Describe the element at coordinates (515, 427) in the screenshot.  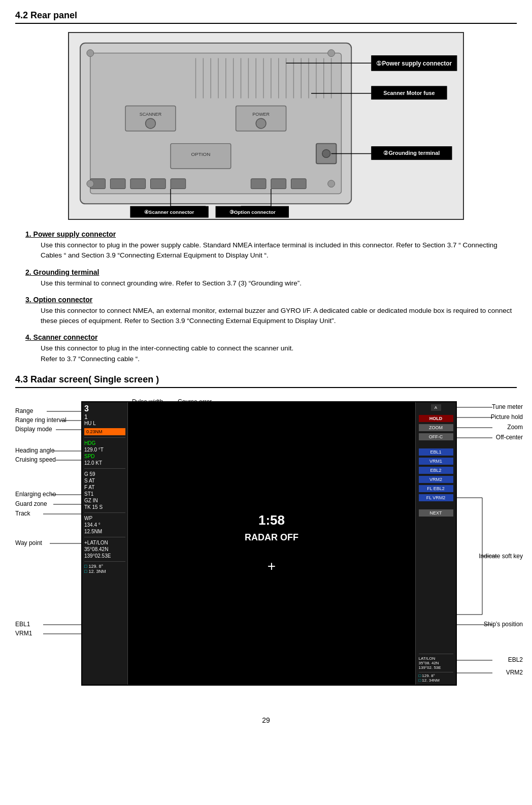
I see `label-zoom: Zoom` at that location.